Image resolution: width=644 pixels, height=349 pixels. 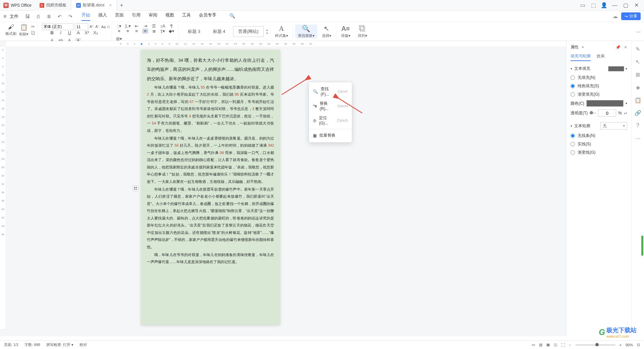 What do you see at coordinates (11, 345) in the screenshot?
I see `page-indicator: 页面: 1/1` at bounding box center [11, 345].